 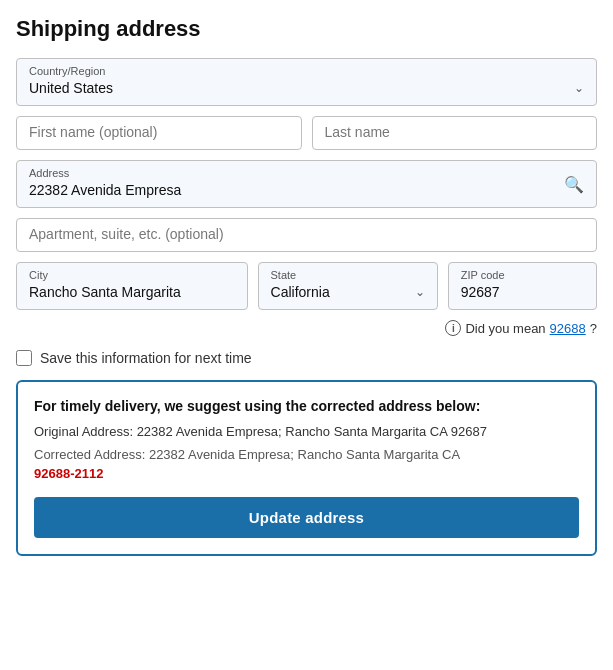 What do you see at coordinates (90, 454) in the screenshot?
I see `corrected-address-label: Corrected Address:` at bounding box center [90, 454].